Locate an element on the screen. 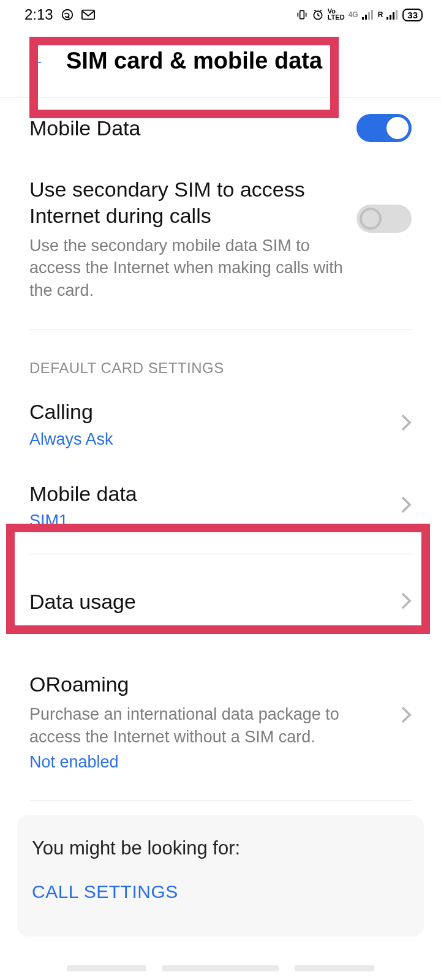 This screenshot has height=980, width=441. nav-recent is located at coordinates (107, 968).